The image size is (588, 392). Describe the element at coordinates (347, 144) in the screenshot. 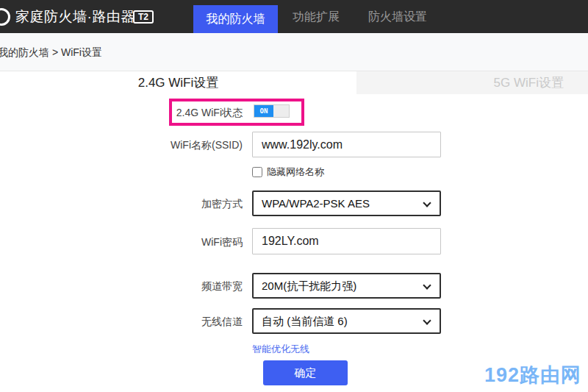

I see `ssid-input` at that location.